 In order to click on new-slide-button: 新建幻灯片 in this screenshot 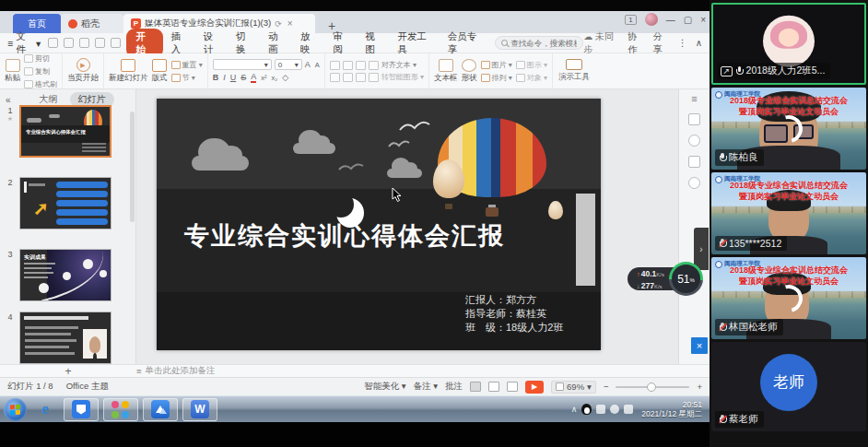, I will do `click(129, 72)`.